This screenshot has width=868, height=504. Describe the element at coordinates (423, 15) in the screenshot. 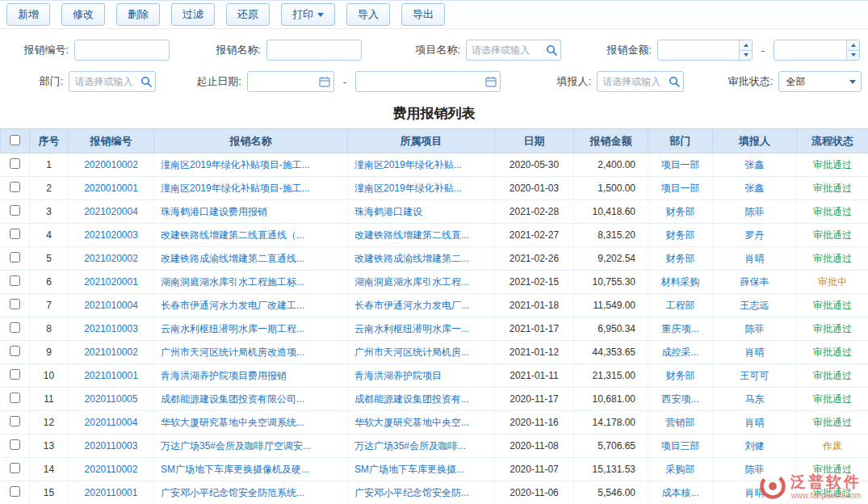

I see `export-button: 导出` at that location.